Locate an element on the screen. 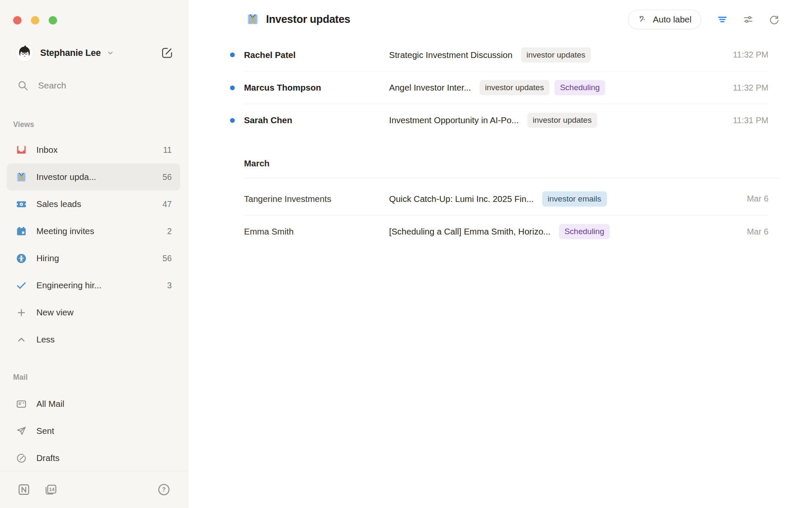 The width and height of the screenshot is (812, 508). view-header: Investor updates Auto label is located at coordinates (500, 19).